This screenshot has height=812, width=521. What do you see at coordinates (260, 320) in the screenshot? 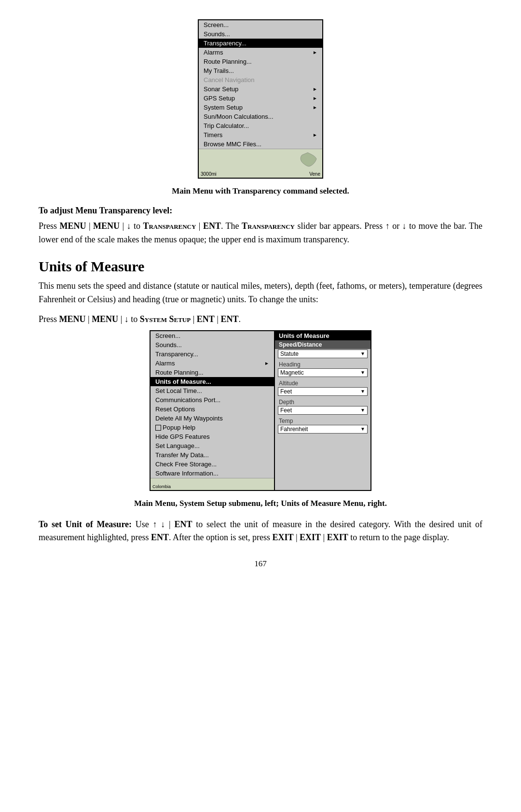
I see `press-menu-line: Press MENU | MENU | ↓ to System Setup | …` at bounding box center [260, 320].